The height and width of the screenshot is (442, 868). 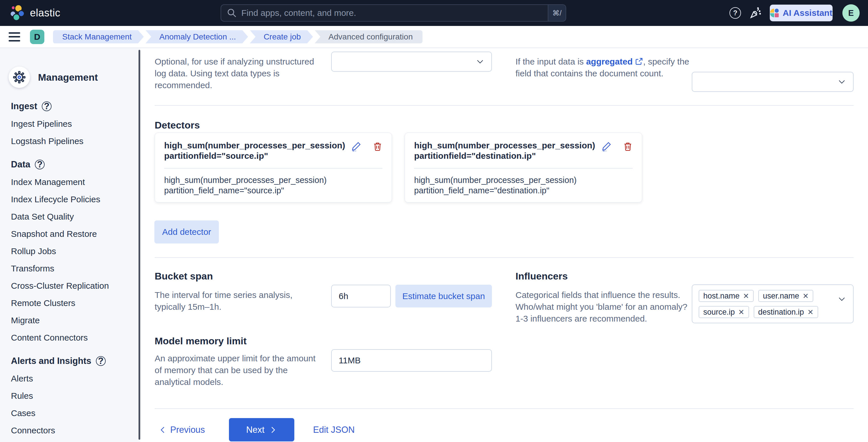 I want to click on model-memory-limit-input: 11MB, so click(x=412, y=360).